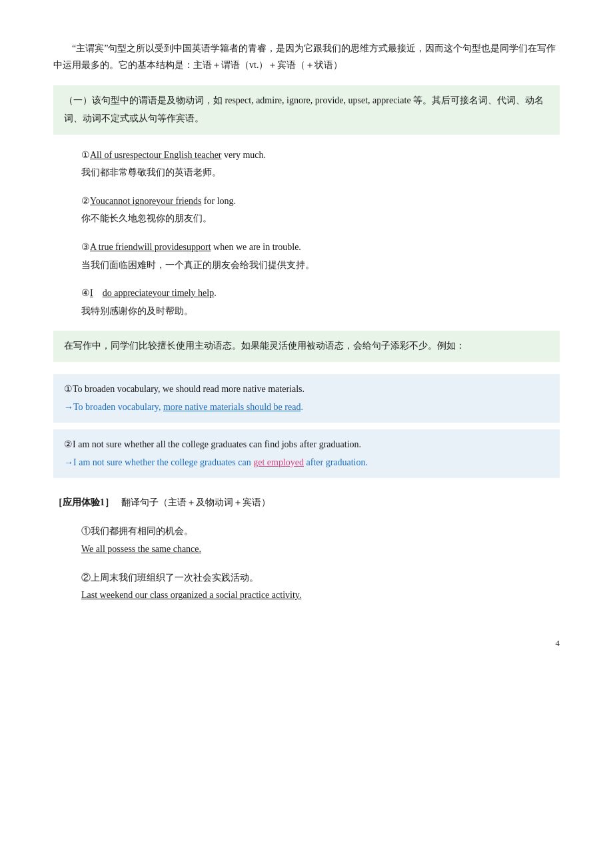  What do you see at coordinates (306, 579) in the screenshot?
I see `practice-2-chinese: ②上周末我们班组织了一次社会实践活动。` at bounding box center [306, 579].